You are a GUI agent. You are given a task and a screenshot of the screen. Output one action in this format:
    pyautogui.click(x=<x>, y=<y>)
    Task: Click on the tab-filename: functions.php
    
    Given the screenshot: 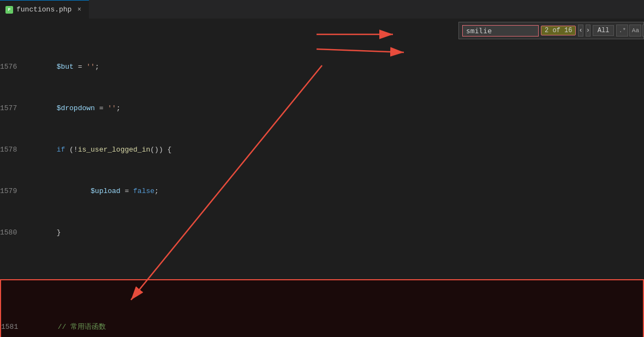 What is the action you would take?
    pyautogui.click(x=44, y=10)
    